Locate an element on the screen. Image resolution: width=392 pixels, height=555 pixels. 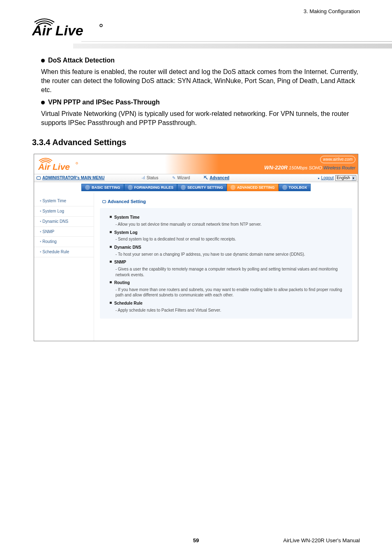
footer-manual-title: AirLive WN-220R User's Manual is located at coordinates (321, 540).